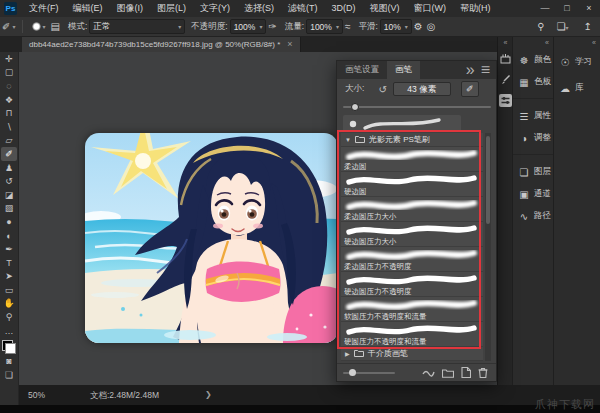 Image resolution: width=600 pixels, height=413 pixels. I want to click on menu-item-layer: 图层(L), so click(172, 8).